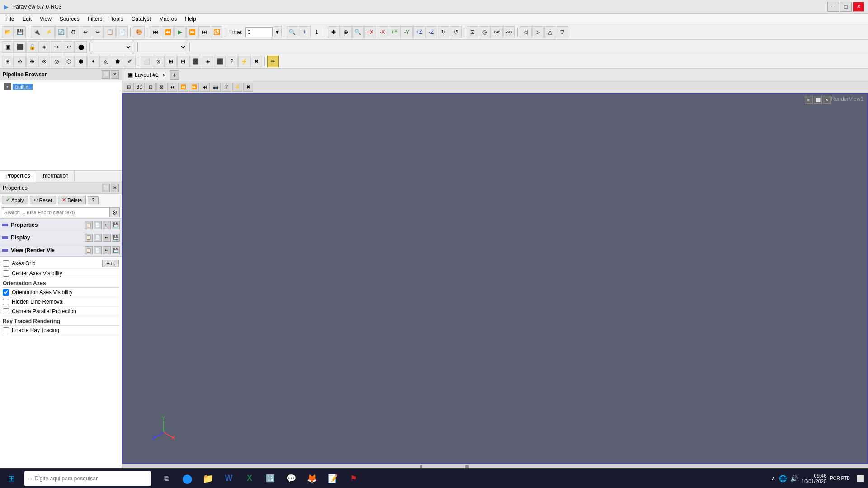  I want to click on rv-btn4: ⊠, so click(161, 87).